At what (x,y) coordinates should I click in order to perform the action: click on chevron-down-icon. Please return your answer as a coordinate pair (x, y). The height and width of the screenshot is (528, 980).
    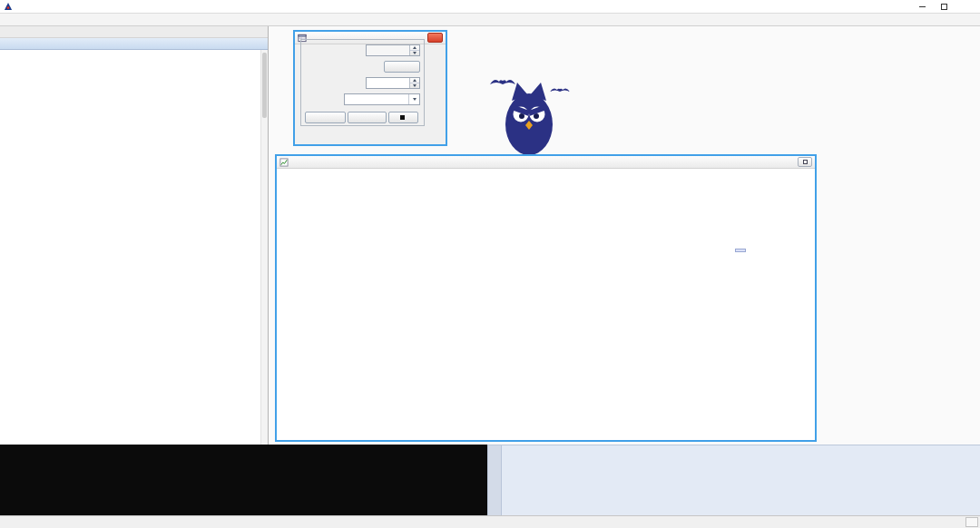
    Looking at the image, I should click on (414, 100).